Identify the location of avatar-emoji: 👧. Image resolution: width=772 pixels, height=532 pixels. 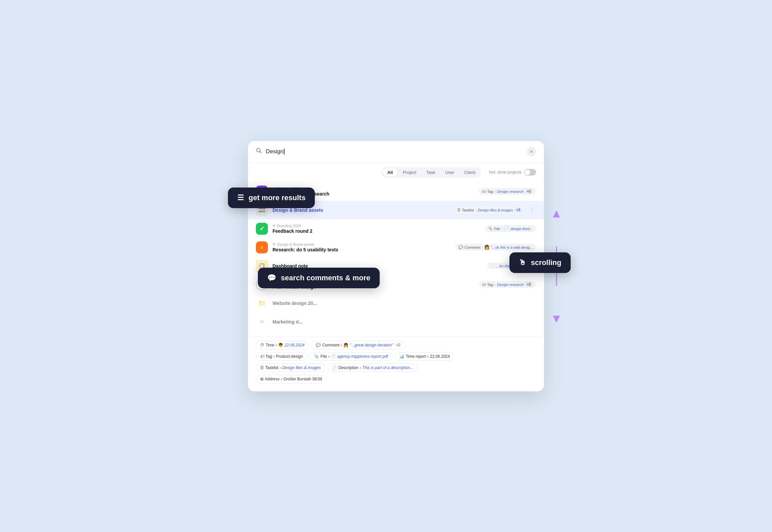
(346, 345).